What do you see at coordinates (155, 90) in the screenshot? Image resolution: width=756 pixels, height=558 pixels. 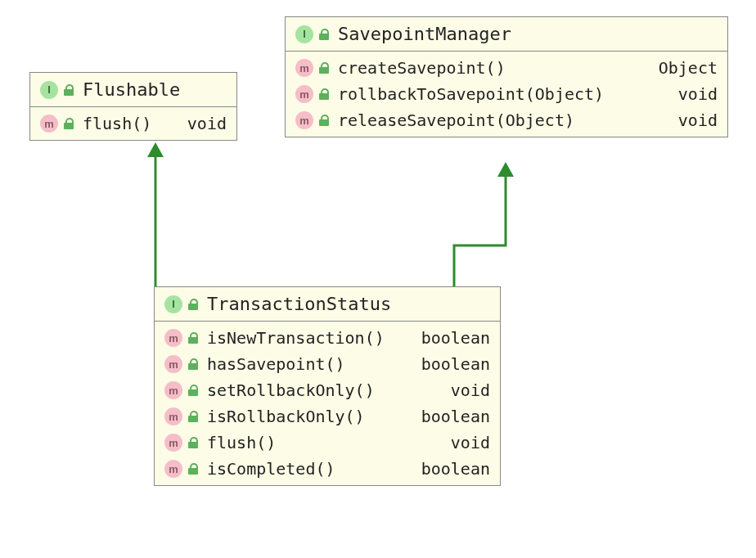 I see `class-title: Flushable` at bounding box center [155, 90].